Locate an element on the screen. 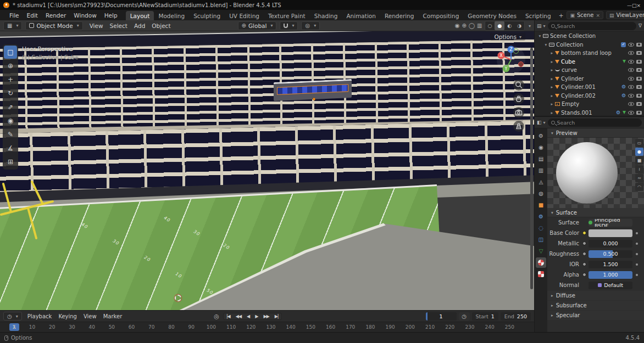 The image size is (644, 343). field-roughness-slider: 0.500 is located at coordinates (610, 254).